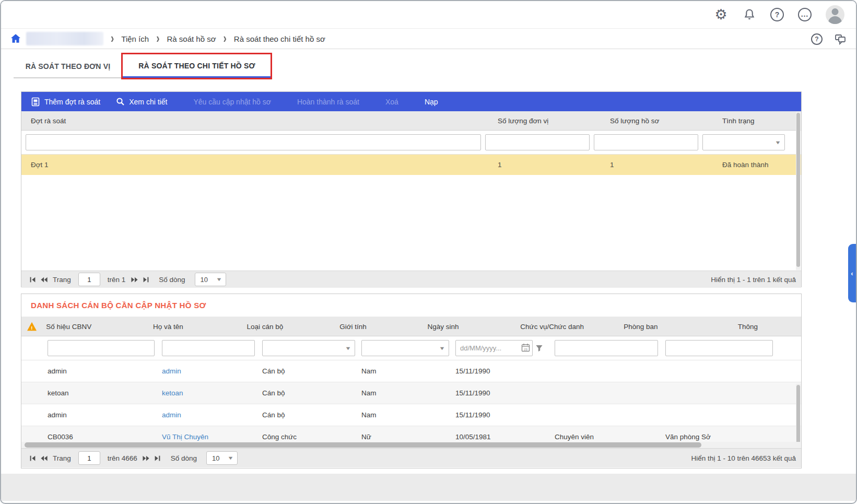 The width and height of the screenshot is (857, 504). I want to click on help-icon: ?, so click(777, 15).